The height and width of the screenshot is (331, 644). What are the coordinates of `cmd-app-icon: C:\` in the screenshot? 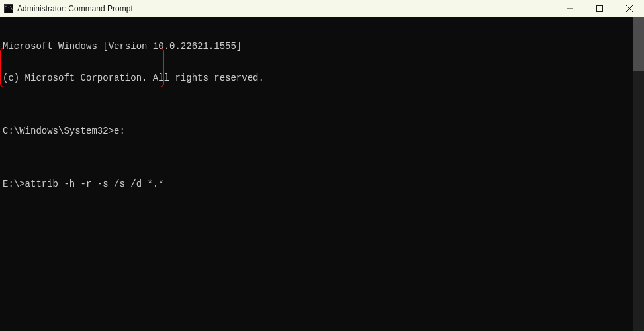 It's located at (9, 9).